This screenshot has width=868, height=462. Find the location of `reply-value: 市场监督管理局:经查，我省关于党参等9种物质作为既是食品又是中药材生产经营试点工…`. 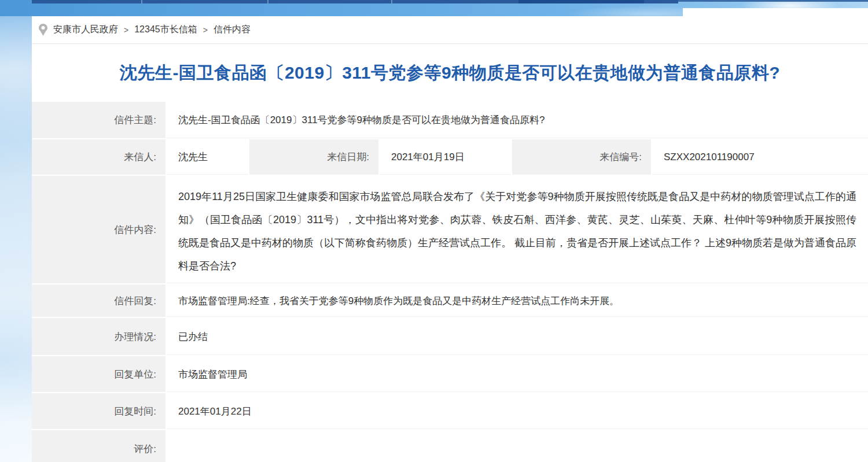

reply-value: 市场监督管理局:经查，我省关于党参等9种物质作为既是食品又是中药材生产经营试点工… is located at coordinates (517, 301).